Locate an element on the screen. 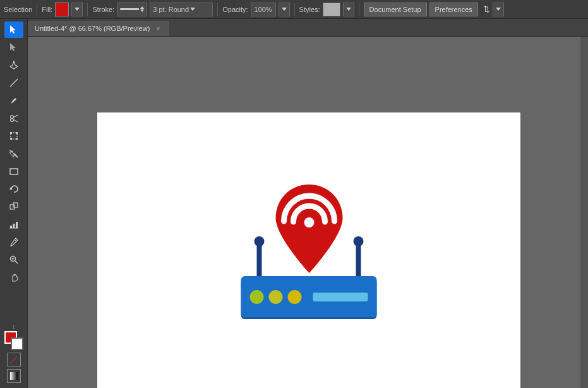  stroke-label: Stroke: is located at coordinates (104, 9).